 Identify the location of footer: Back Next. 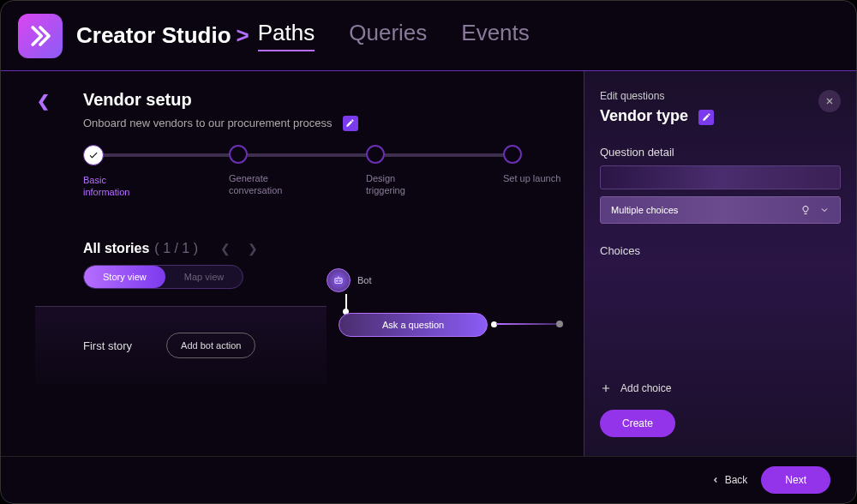
(428, 480).